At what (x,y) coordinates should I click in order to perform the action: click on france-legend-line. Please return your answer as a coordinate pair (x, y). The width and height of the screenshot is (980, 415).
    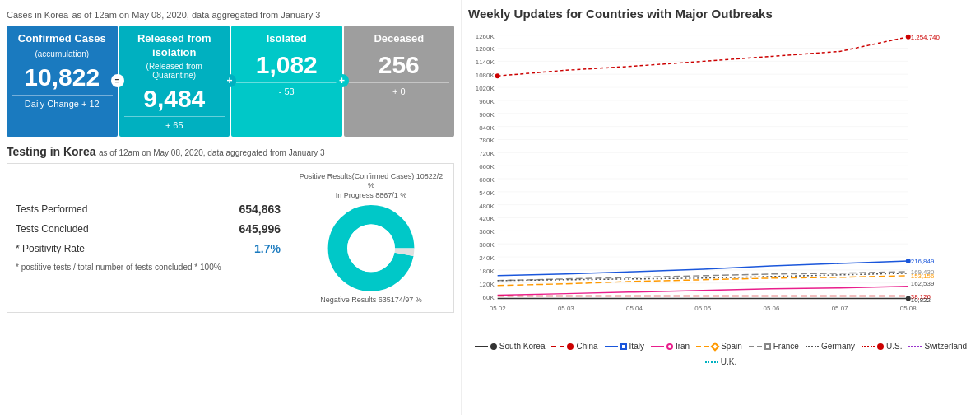
    Looking at the image, I should click on (755, 347).